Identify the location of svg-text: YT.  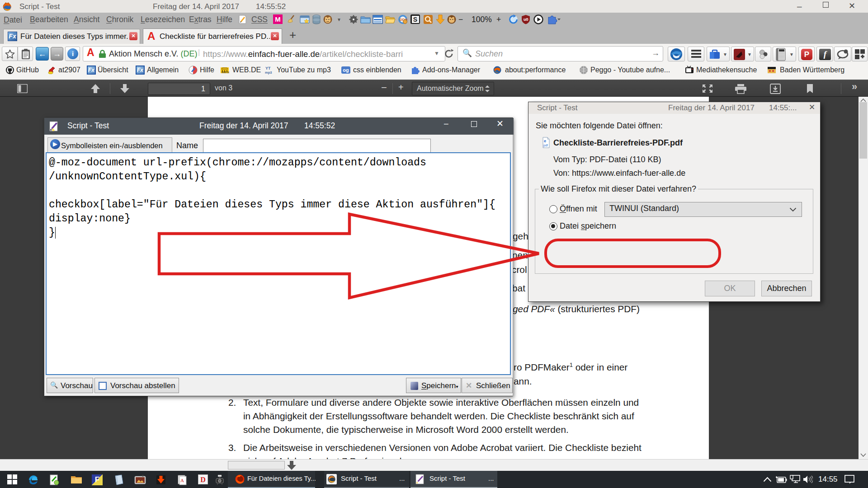
(268, 68).